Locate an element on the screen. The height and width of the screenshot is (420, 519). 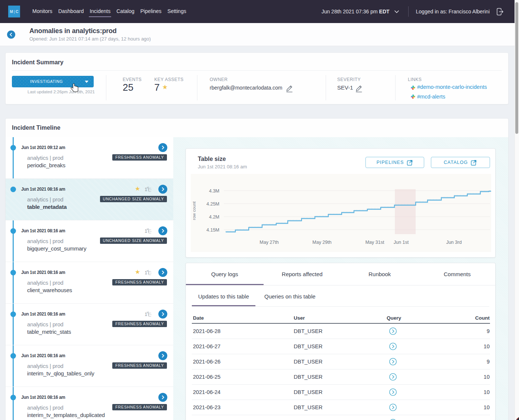
svg-text: May 27th is located at coordinates (269, 242).